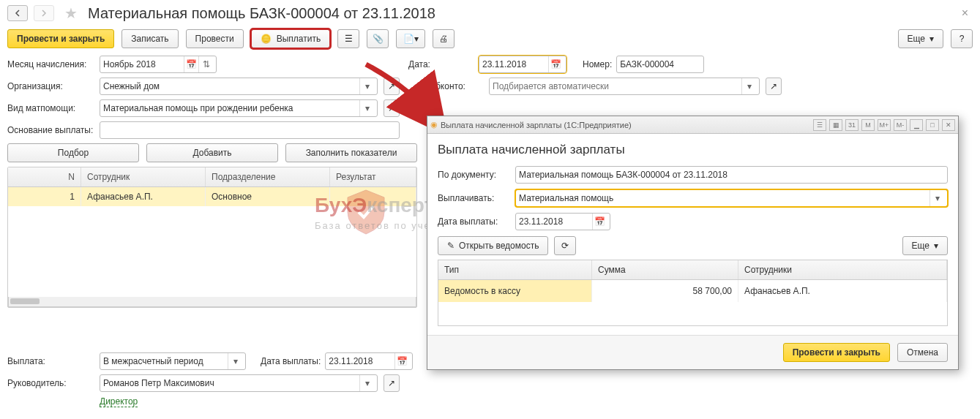 The height and width of the screenshot is (419, 980). I want to click on payout-table: Тип Сумма Сотрудники Ведомость в кассу 5…, so click(692, 292).